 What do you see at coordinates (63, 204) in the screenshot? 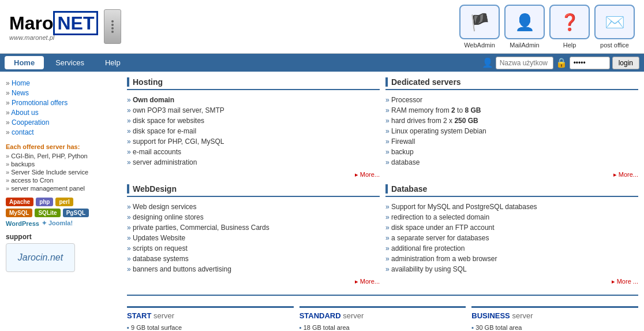
I see `sidebar: Home News Promotional offers About us Co…` at bounding box center [63, 204].